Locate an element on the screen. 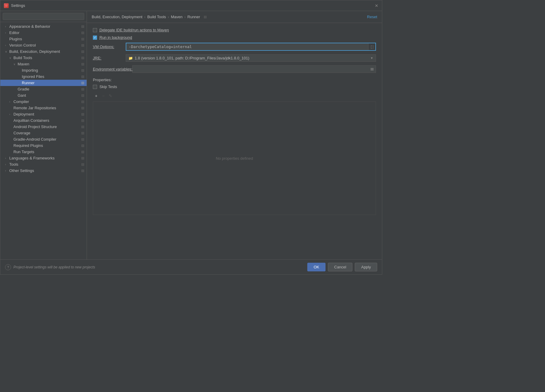 This screenshot has width=545, height=392. jre-select: 📁 1.8 (version 1.8.0_101, path: D:/Progr… is located at coordinates (251, 58).